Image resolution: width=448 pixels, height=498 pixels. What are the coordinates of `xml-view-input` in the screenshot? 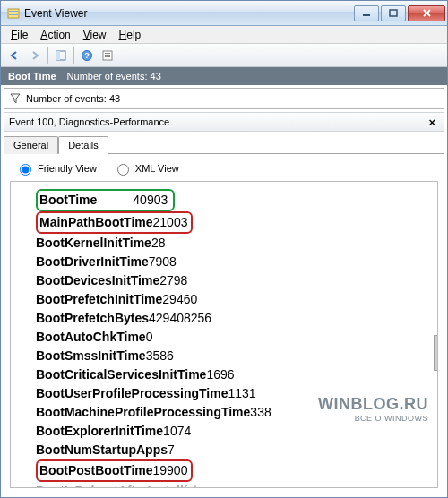 It's located at (124, 170).